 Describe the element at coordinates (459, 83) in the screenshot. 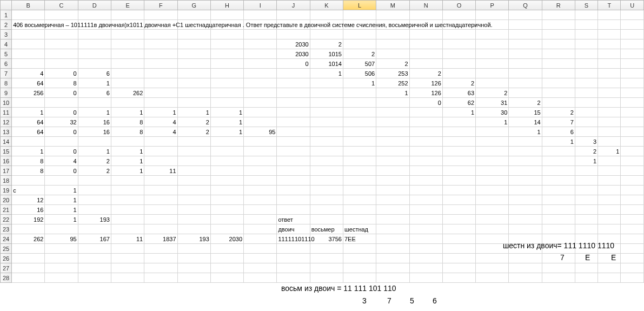

I see `cell-O8: 2` at that location.